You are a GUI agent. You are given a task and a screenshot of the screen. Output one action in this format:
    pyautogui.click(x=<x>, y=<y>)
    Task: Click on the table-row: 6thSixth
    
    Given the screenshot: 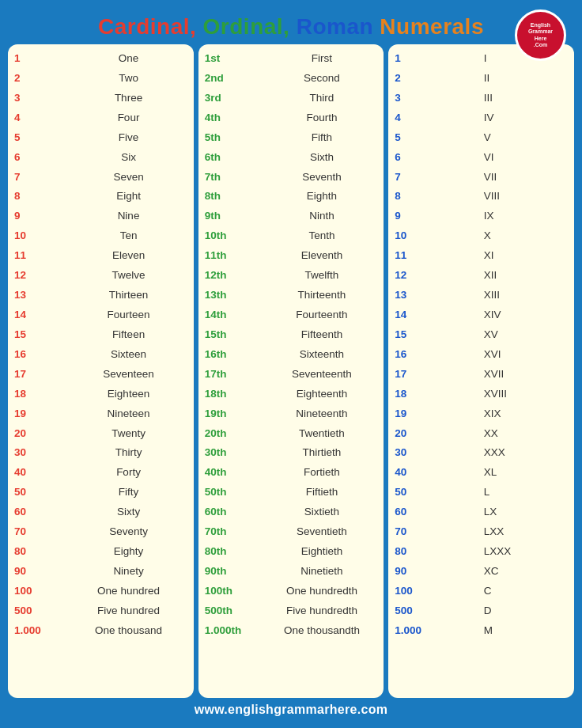 What is the action you would take?
    pyautogui.click(x=291, y=158)
    